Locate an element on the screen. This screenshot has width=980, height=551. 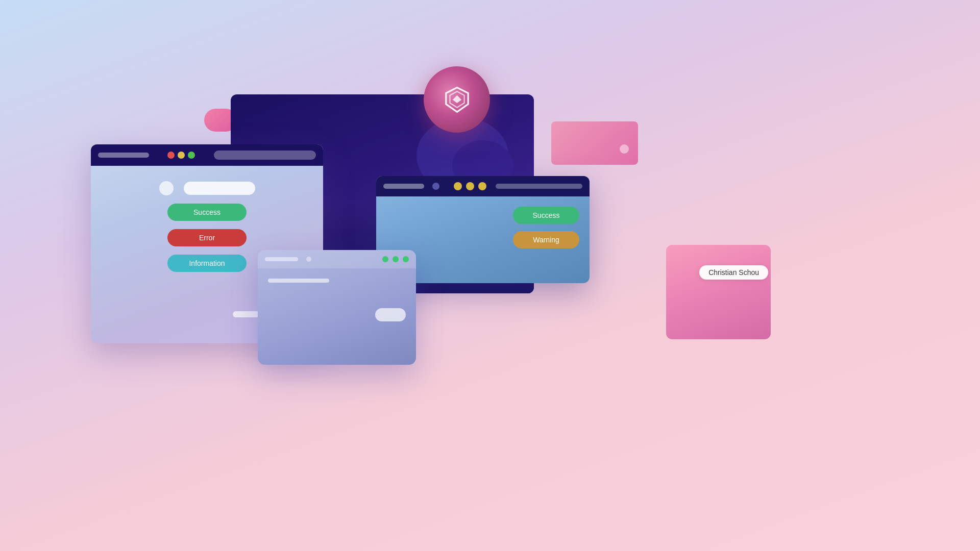
bottom-toggle is located at coordinates (390, 315).